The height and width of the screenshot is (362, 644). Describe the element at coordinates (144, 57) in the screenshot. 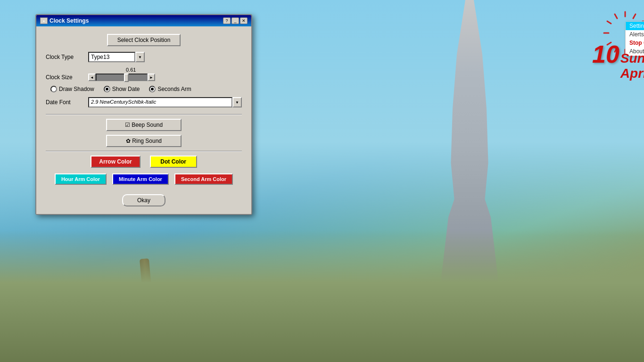

I see `clock-type-row: Clock Type Type13 ▼` at that location.